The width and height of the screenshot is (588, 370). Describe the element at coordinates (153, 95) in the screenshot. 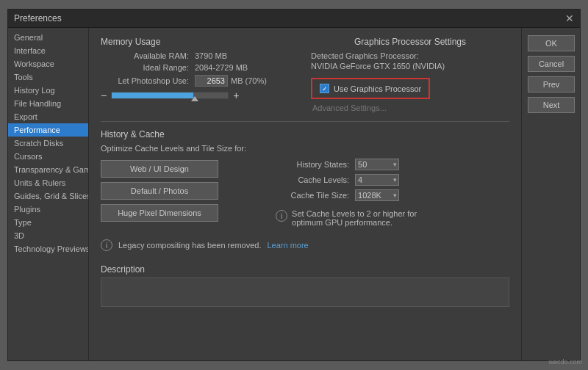

I see `memory-slider-fill` at that location.